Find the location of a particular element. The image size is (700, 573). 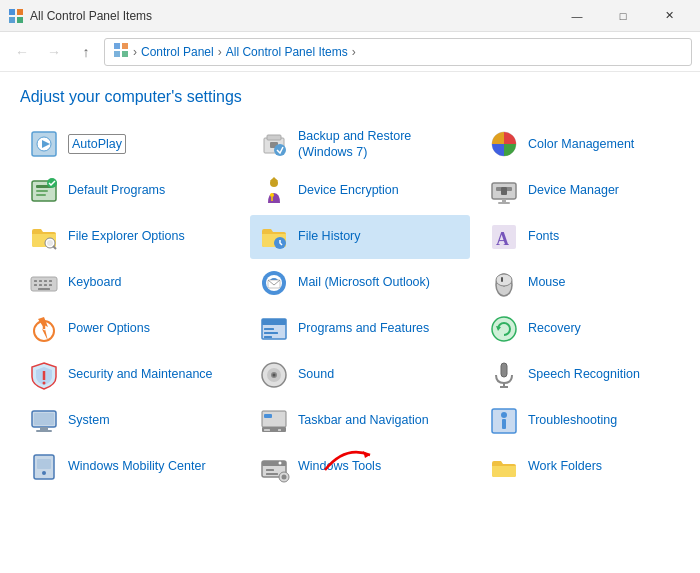

title-bar: All Control Panel Items — □ ✕ is located at coordinates (350, 16).